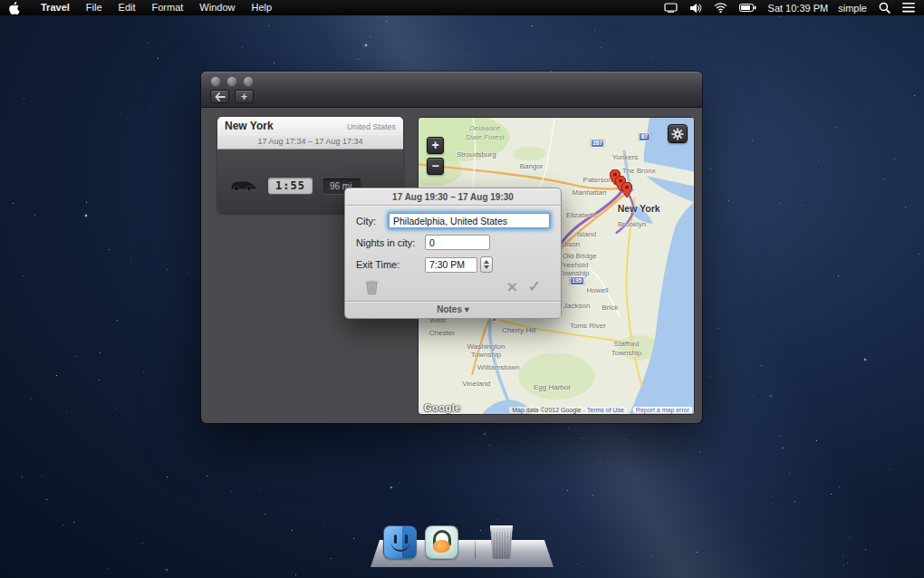 This screenshot has height=578, width=924. Describe the element at coordinates (371, 127) in the screenshot. I see `trip-country: United States` at that location.